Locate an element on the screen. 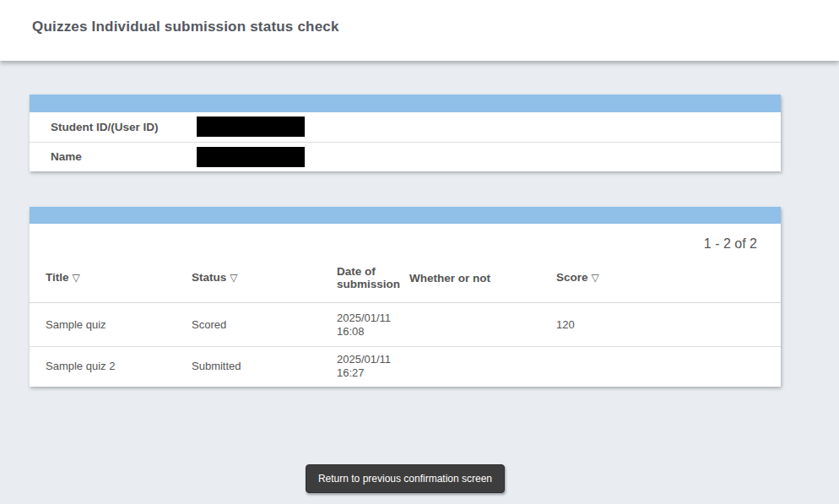 This screenshot has width=839, height=504. return-button: Return to previous confirmation screen is located at coordinates (405, 479).